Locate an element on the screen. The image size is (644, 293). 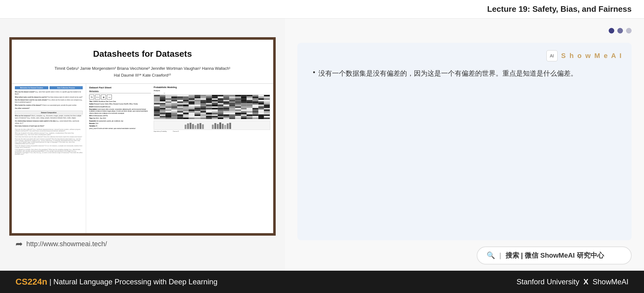
dots-nav is located at coordinates (465, 31).